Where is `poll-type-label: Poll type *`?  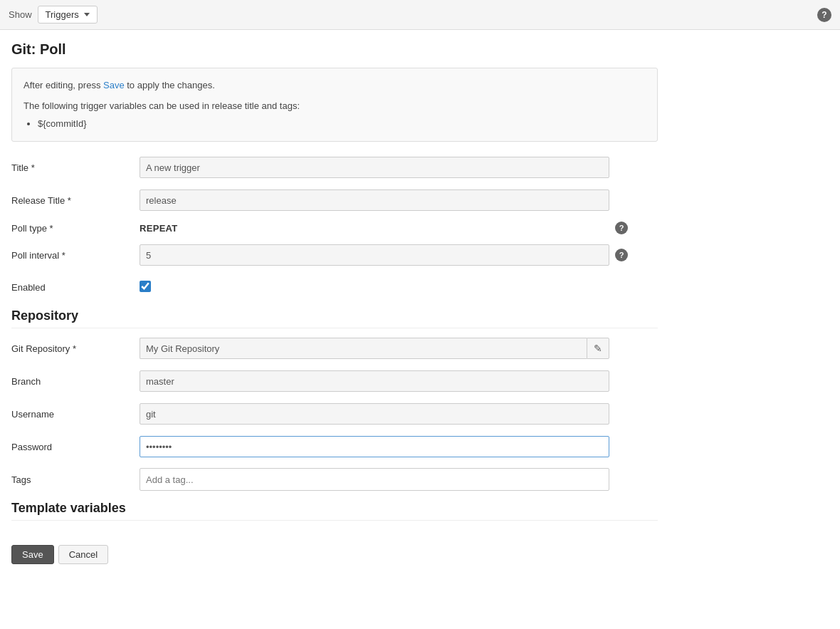
poll-type-label: Poll type * is located at coordinates (75, 228).